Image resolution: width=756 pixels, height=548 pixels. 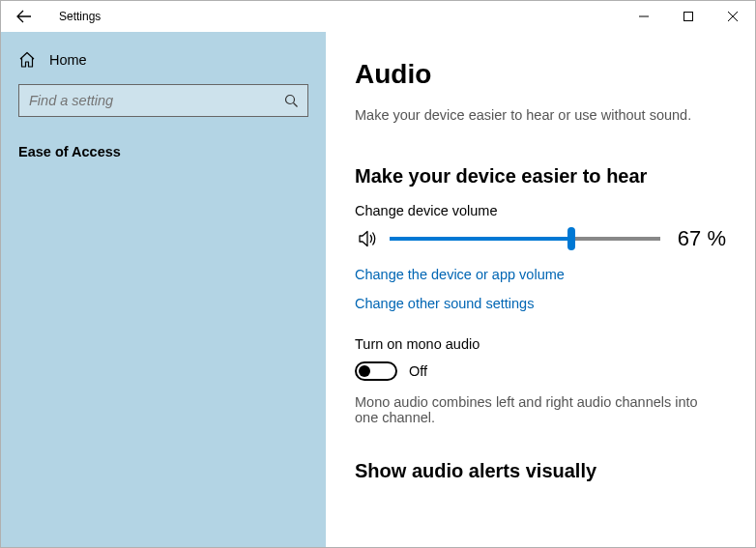 I want to click on toggle-knob, so click(x=364, y=371).